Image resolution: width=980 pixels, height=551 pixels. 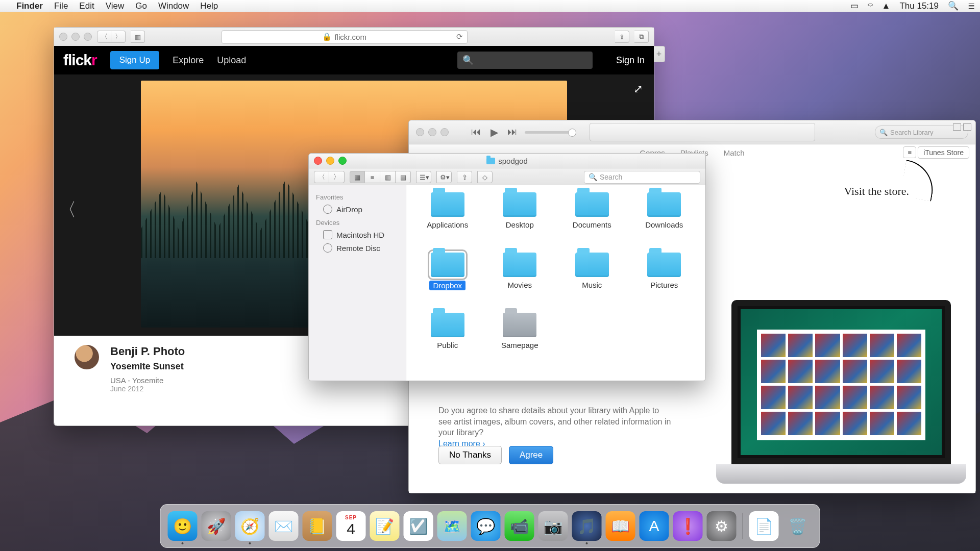 What do you see at coordinates (638, 89) in the screenshot?
I see `expand-icon: ⤢` at bounding box center [638, 89].